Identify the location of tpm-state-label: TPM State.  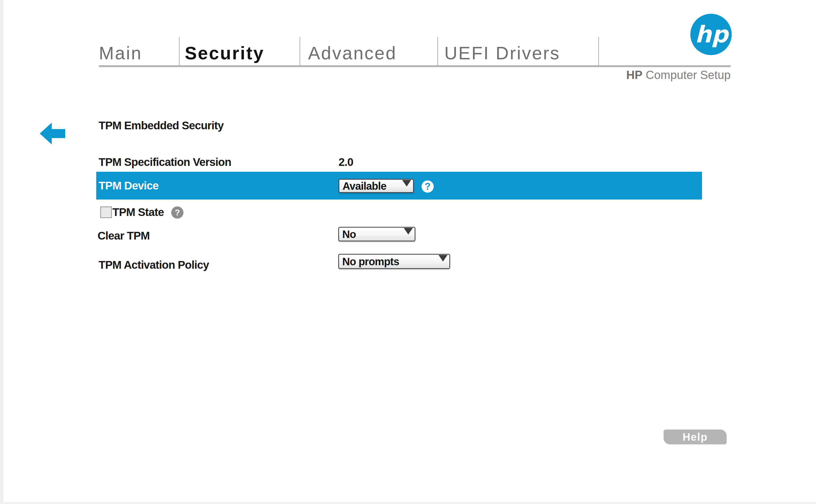
(138, 212).